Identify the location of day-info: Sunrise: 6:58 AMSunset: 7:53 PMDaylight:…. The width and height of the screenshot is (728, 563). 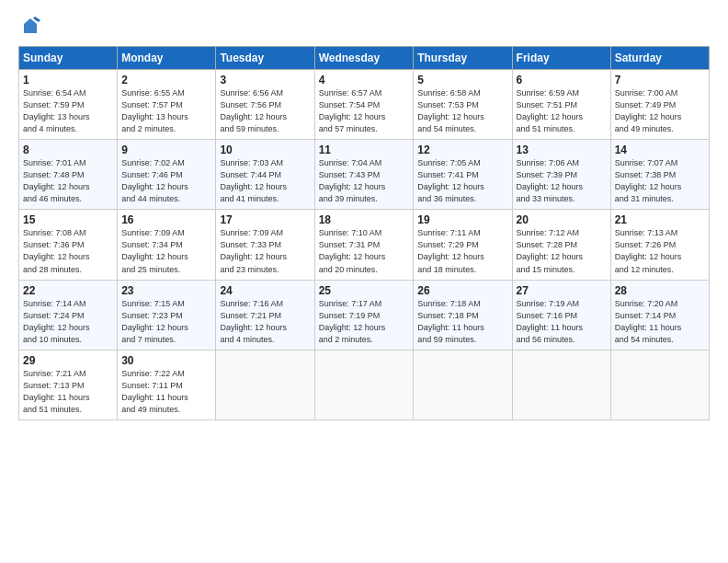
(462, 111).